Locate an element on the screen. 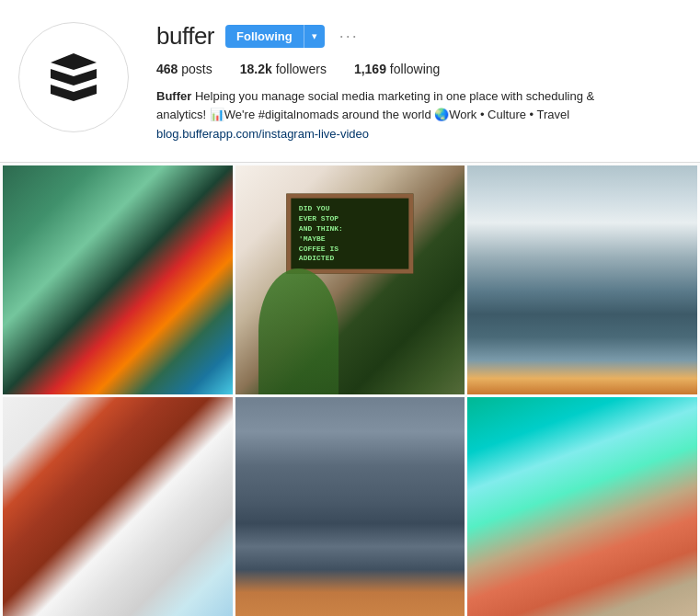 The height and width of the screenshot is (616, 700). chalkboard-sign: DID YOUEVER STOPAND THINK:'MAYBECOFFEE I… is located at coordinates (350, 234).